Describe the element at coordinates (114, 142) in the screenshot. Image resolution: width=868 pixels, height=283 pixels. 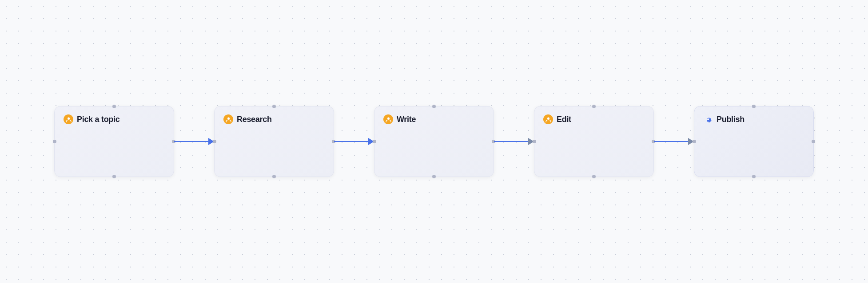
I see `node-pick-a-topic: Pick a topic` at that location.